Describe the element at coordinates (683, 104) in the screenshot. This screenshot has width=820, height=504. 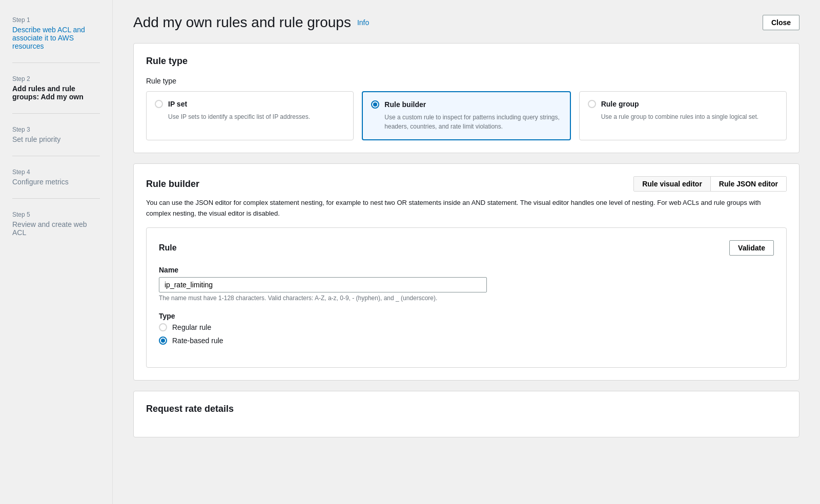
I see `rule-group-header: Rule group` at that location.